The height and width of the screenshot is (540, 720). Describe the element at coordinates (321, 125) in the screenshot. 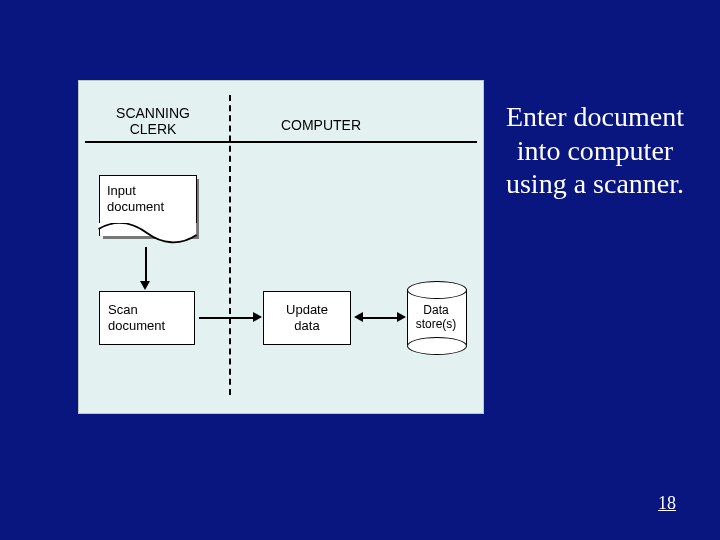

I see `lane-header-computer-label: COMPUTER` at that location.